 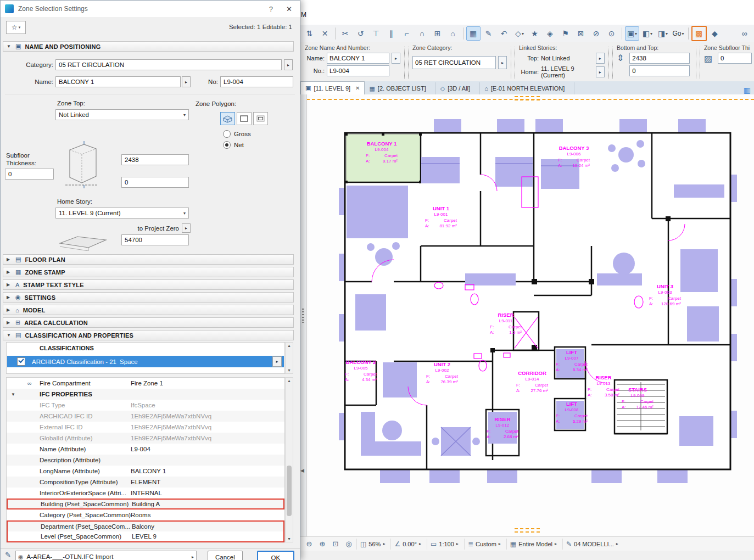 What do you see at coordinates (600, 72) in the screenshot?
I see `home-story-button: ▸` at bounding box center [600, 72].